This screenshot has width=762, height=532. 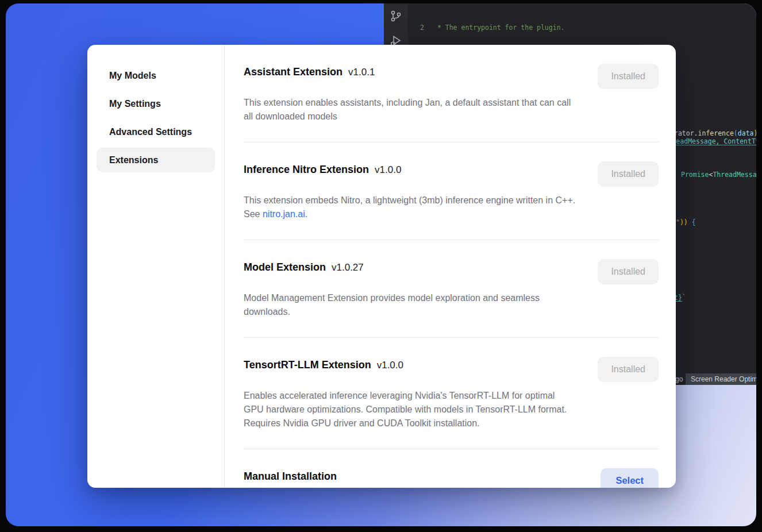 What do you see at coordinates (285, 267) in the screenshot?
I see `extension-name: Model Extension` at bounding box center [285, 267].